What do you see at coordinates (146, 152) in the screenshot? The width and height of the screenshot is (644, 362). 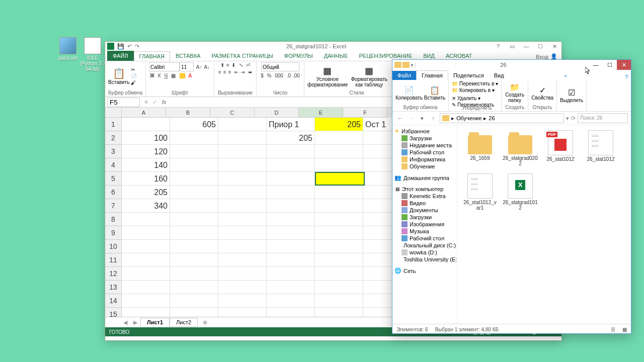 I see `cell: 120` at bounding box center [146, 152].